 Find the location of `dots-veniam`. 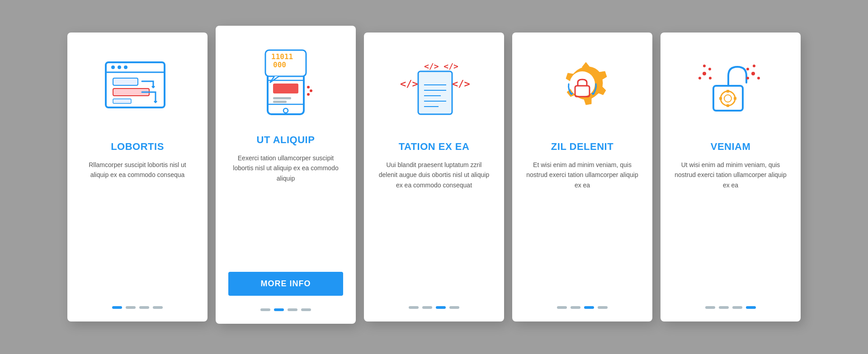

dots-veniam is located at coordinates (731, 307).